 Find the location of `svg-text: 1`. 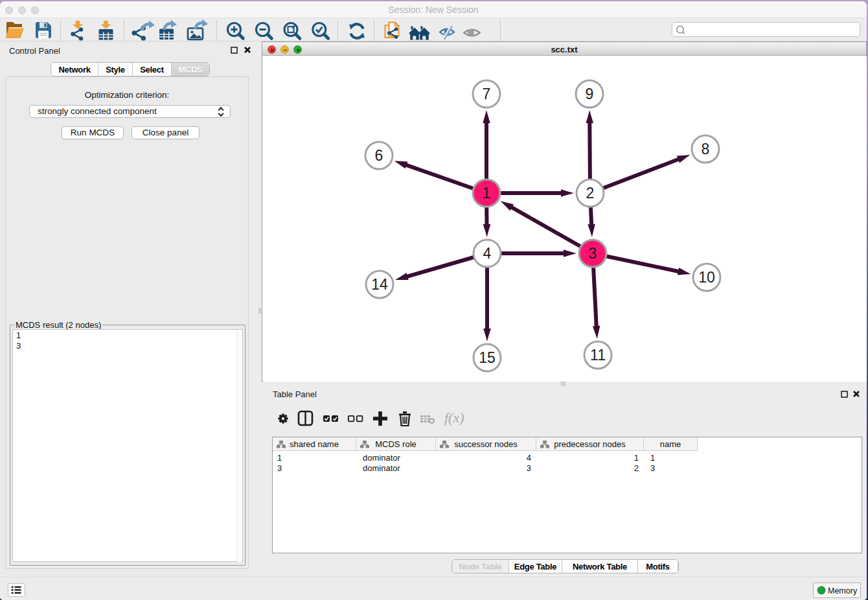

svg-text: 1 is located at coordinates (487, 193).